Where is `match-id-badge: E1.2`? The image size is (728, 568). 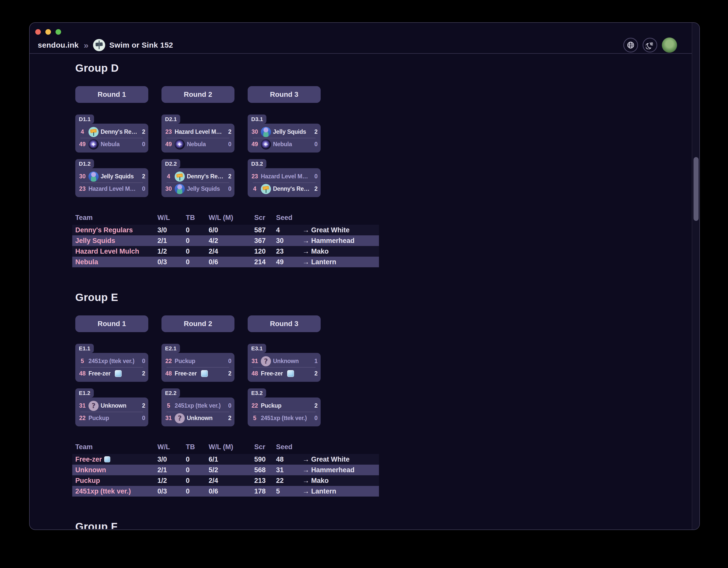 match-id-badge: E1.2 is located at coordinates (85, 393).